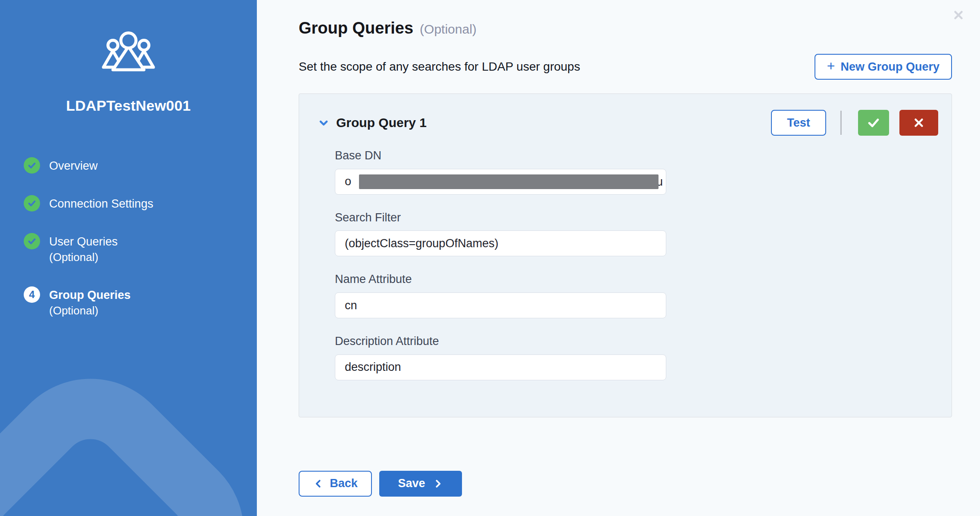 The width and height of the screenshot is (980, 516). I want to click on field-description-attribute: Description Attribute, so click(637, 357).